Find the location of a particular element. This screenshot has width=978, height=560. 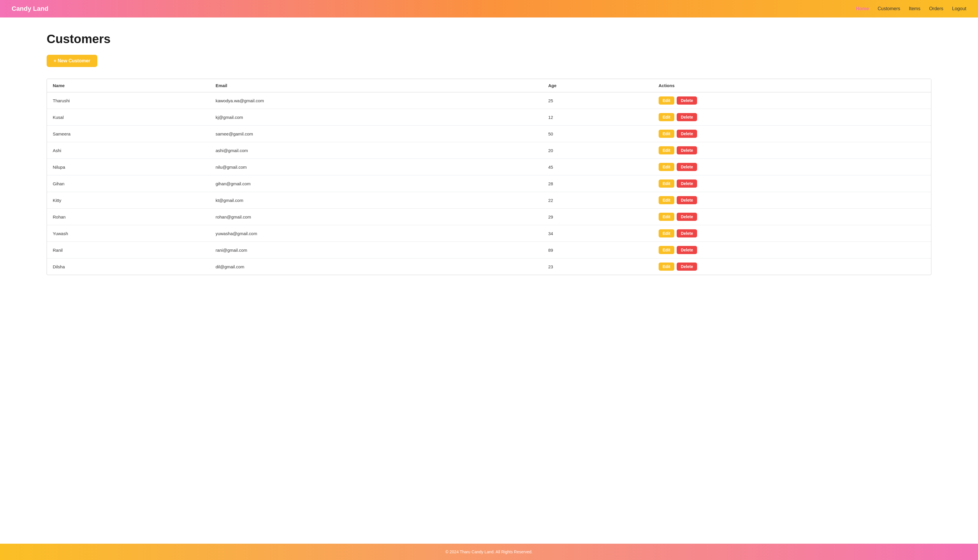

main-nav: Home Customers Items Orders Logout is located at coordinates (911, 9).